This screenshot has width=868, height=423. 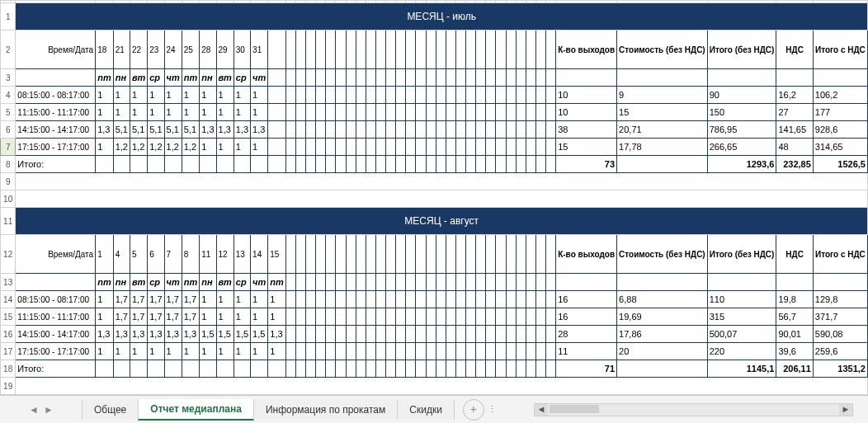 I want to click on summary-cell: 177, so click(x=840, y=112).